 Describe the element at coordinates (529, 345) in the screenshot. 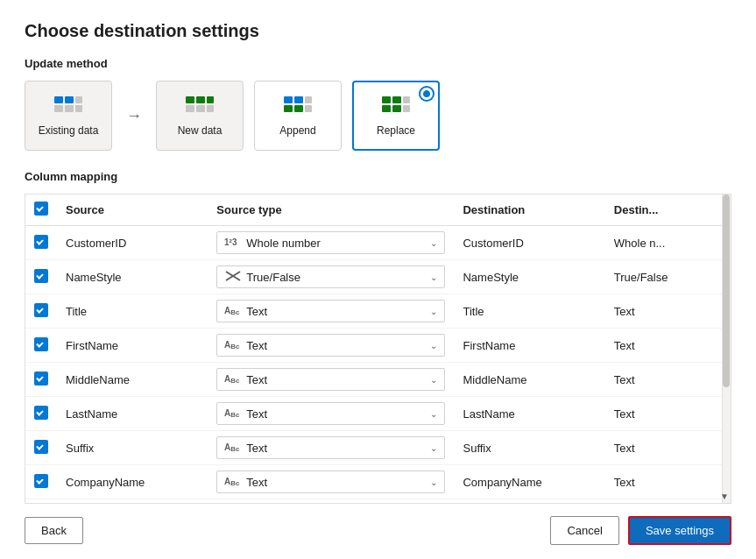

I see `row-destination-3: FirstName` at that location.